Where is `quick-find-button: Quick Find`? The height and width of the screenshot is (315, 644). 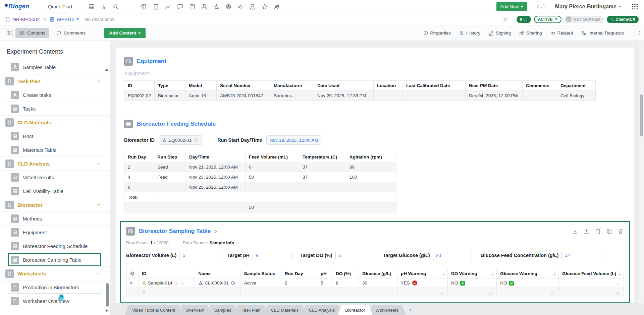 quick-find-button: Quick Find is located at coordinates (60, 7).